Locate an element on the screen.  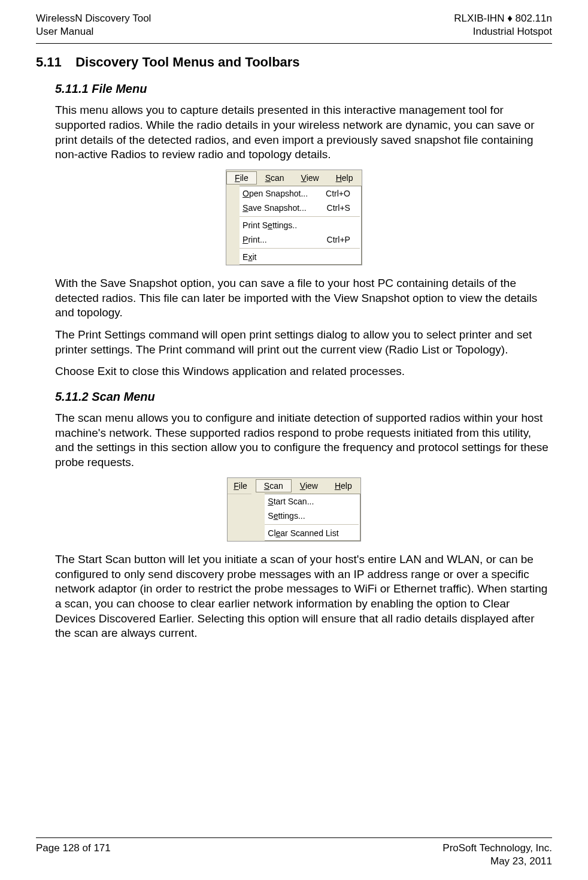
menubar: File Scan View Help Open Snapshot... Ctr… is located at coordinates (294, 217).